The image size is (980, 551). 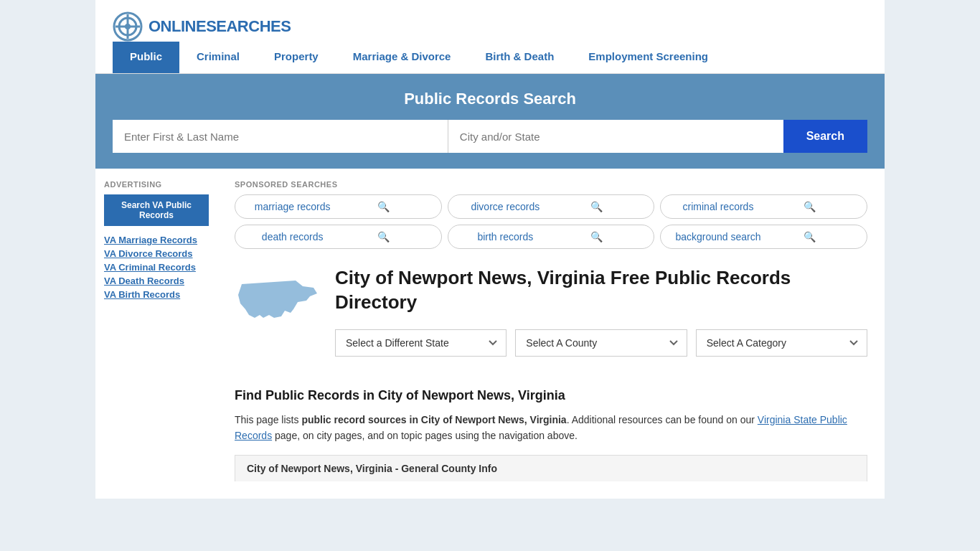 What do you see at coordinates (146, 57) in the screenshot?
I see `nav-item-public: Public` at bounding box center [146, 57].